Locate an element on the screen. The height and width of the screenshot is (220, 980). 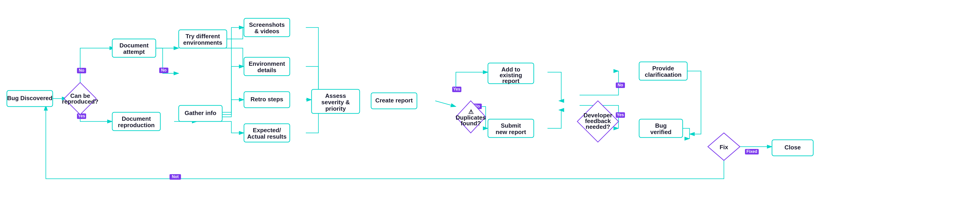
node-fix: Fix is located at coordinates (724, 147).